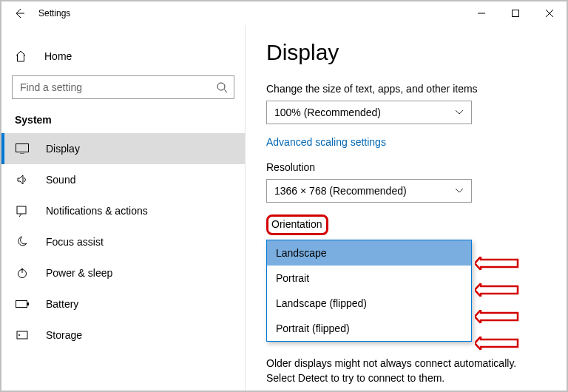  Describe the element at coordinates (369, 112) in the screenshot. I see `scale-dropdown: 100% (Recommended)` at that location.